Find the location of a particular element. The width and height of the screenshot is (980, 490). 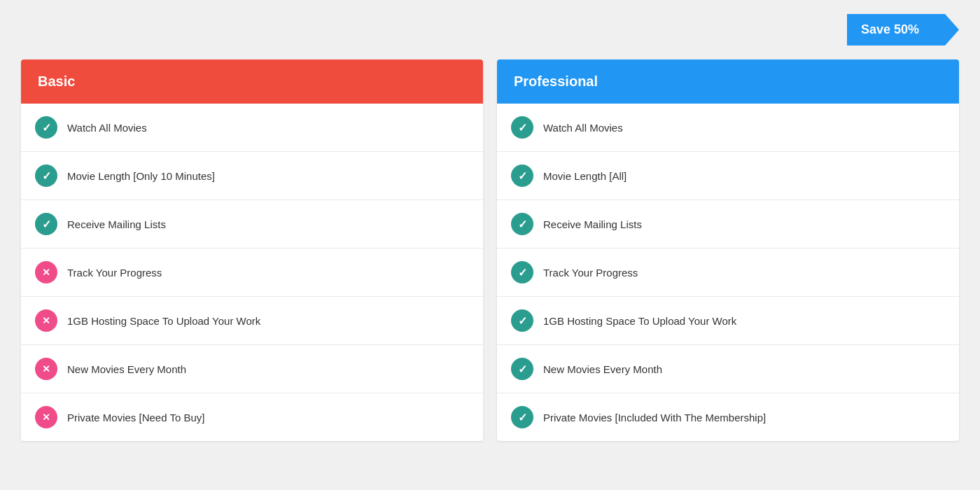

save-badge-label: Save 50% is located at coordinates (890, 29).